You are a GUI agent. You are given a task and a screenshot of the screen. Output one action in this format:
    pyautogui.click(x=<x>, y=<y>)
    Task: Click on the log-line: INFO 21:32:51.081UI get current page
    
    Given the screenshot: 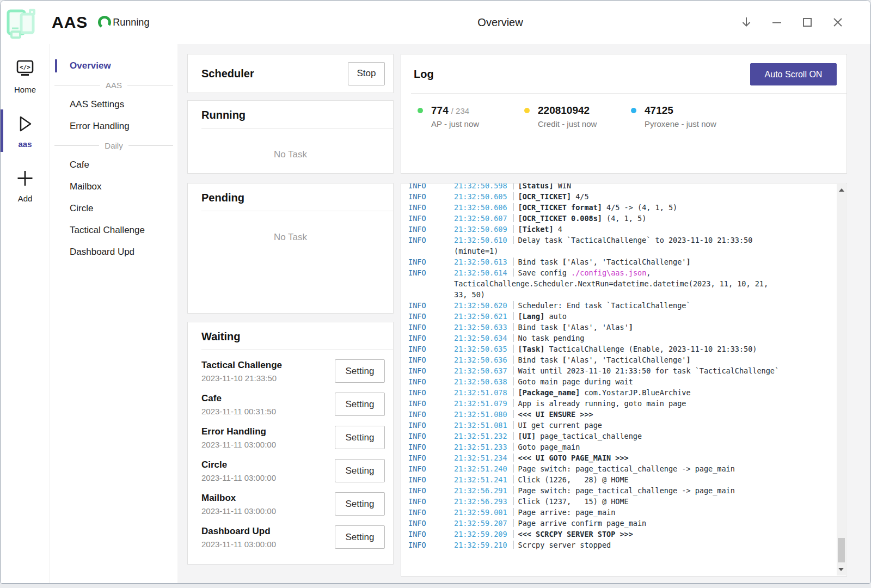 What is the action you would take?
    pyautogui.click(x=627, y=425)
    